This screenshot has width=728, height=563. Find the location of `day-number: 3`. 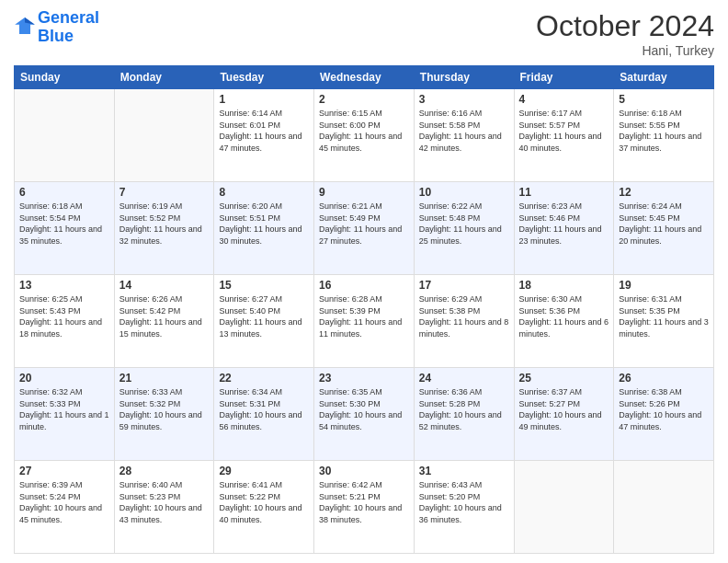

day-number: 3 is located at coordinates (464, 99).